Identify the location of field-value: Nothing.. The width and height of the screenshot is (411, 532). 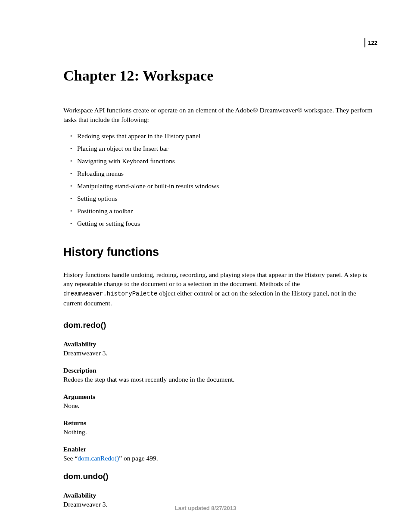
(219, 432).